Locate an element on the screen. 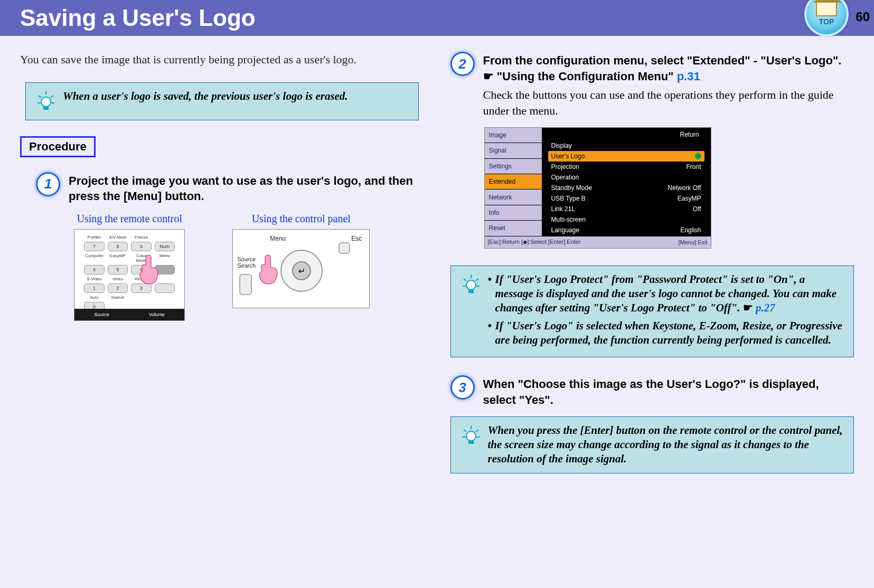 This screenshot has width=874, height=588. remote-fn-label: Freeze is located at coordinates (142, 238).